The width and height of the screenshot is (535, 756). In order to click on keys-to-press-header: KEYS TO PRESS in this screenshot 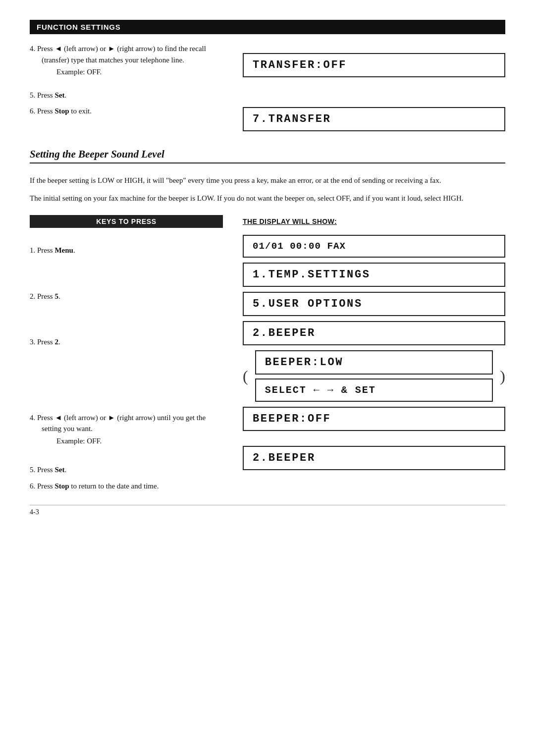, I will do `click(126, 221)`.